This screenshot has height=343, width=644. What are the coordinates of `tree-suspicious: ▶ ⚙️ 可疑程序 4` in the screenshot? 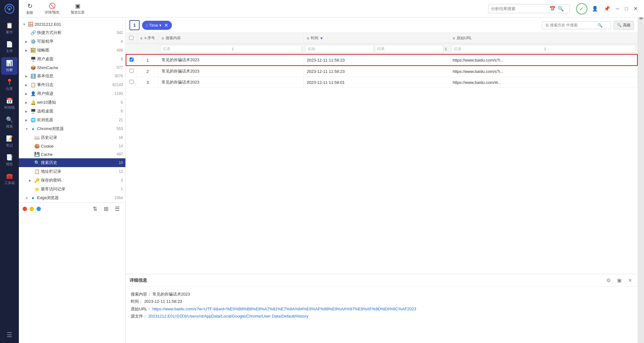 It's located at (72, 41).